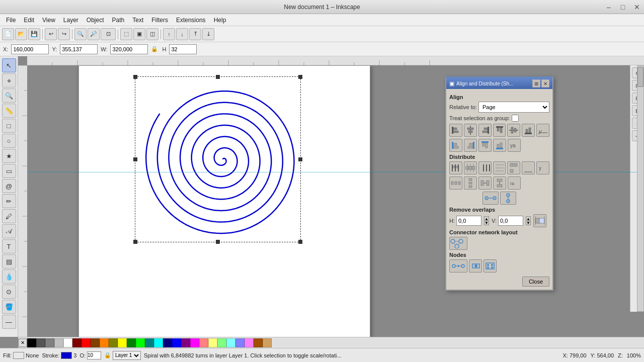 This screenshot has width=644, height=362. What do you see at coordinates (640, 189) in the screenshot?
I see `vertical-scrollbar` at bounding box center [640, 189].